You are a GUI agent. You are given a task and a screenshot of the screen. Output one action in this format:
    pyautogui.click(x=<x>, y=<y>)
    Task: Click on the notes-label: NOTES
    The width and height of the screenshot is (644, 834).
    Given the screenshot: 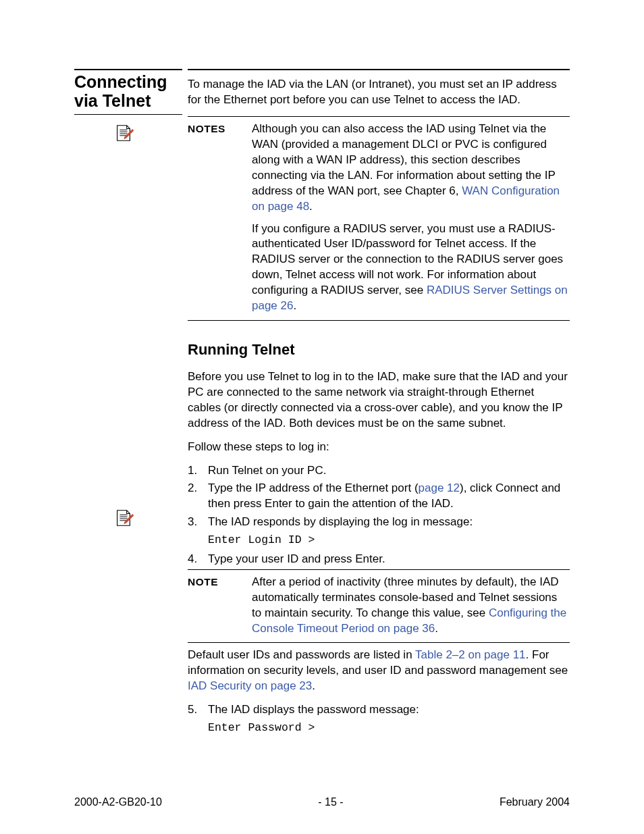 What is the action you would take?
    pyautogui.click(x=220, y=217)
    